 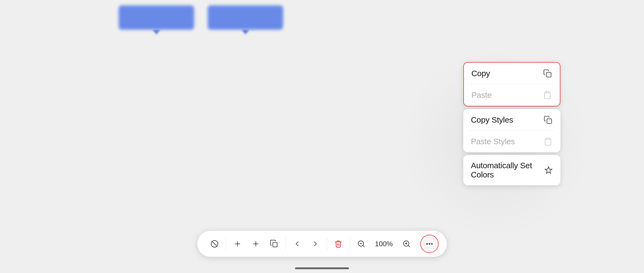 I want to click on paste-styles-label: Paste Styles, so click(x=493, y=141).